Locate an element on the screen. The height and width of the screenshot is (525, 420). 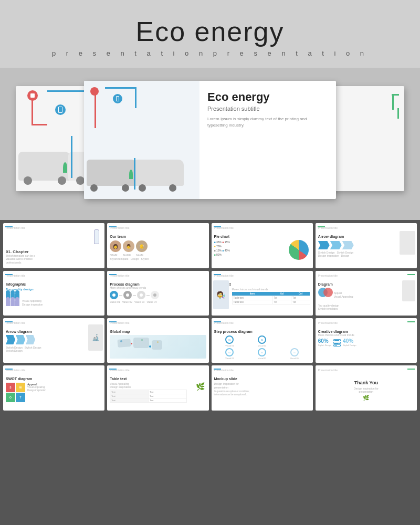
thumb-7-table: Presentation title Table text 🧑‍🔬 More c… is located at coordinates (262, 293).